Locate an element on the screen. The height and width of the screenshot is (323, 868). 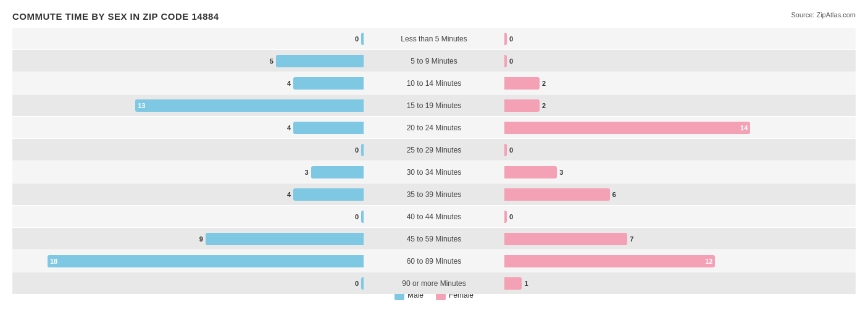
female-side: 2 is located at coordinates (679, 105).